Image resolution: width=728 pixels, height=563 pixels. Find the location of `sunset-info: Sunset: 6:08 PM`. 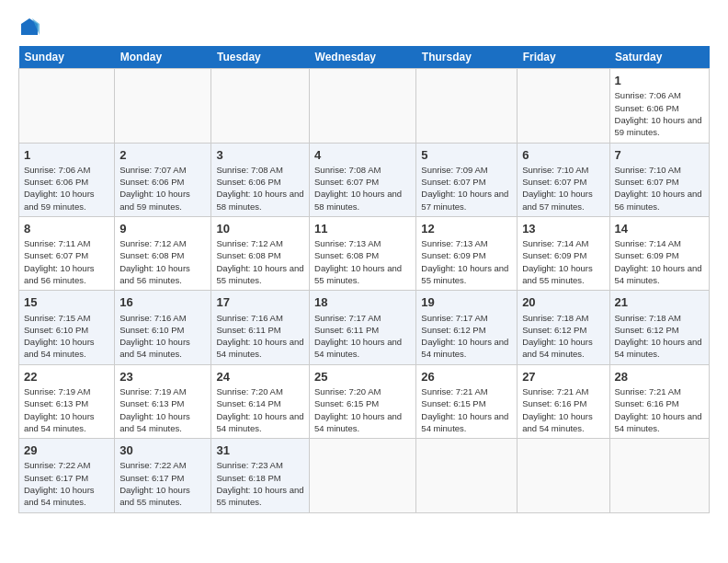

sunset-info: Sunset: 6:08 PM is located at coordinates (347, 256).